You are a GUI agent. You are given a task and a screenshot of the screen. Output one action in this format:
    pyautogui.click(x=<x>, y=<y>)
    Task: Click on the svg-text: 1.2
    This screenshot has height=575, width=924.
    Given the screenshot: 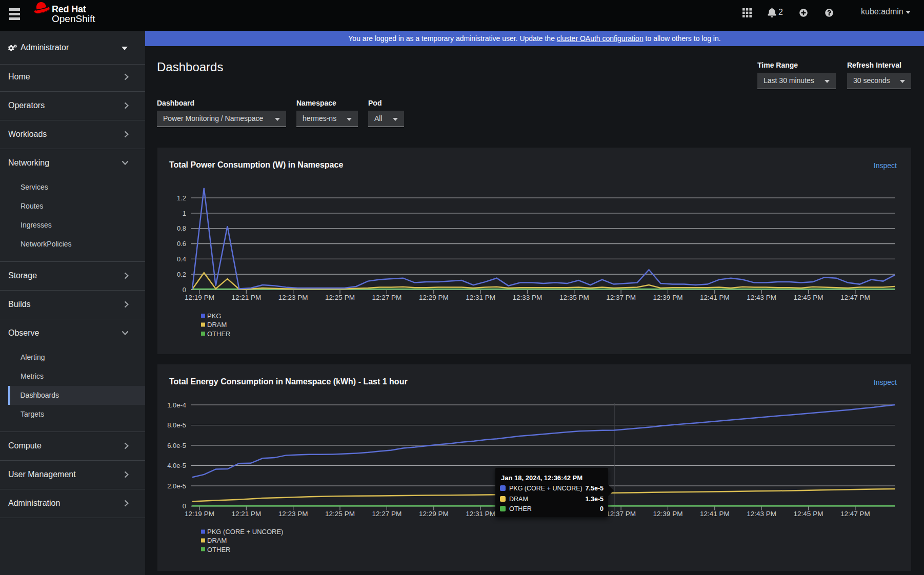 What is the action you would take?
    pyautogui.click(x=182, y=198)
    